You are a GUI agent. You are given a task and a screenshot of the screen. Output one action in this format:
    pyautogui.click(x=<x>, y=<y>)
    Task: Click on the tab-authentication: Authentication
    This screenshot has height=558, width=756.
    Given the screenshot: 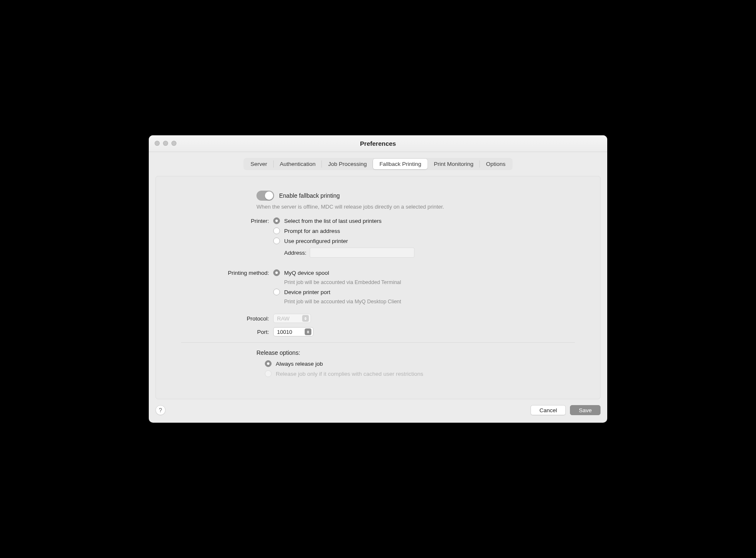 What is the action you would take?
    pyautogui.click(x=298, y=164)
    